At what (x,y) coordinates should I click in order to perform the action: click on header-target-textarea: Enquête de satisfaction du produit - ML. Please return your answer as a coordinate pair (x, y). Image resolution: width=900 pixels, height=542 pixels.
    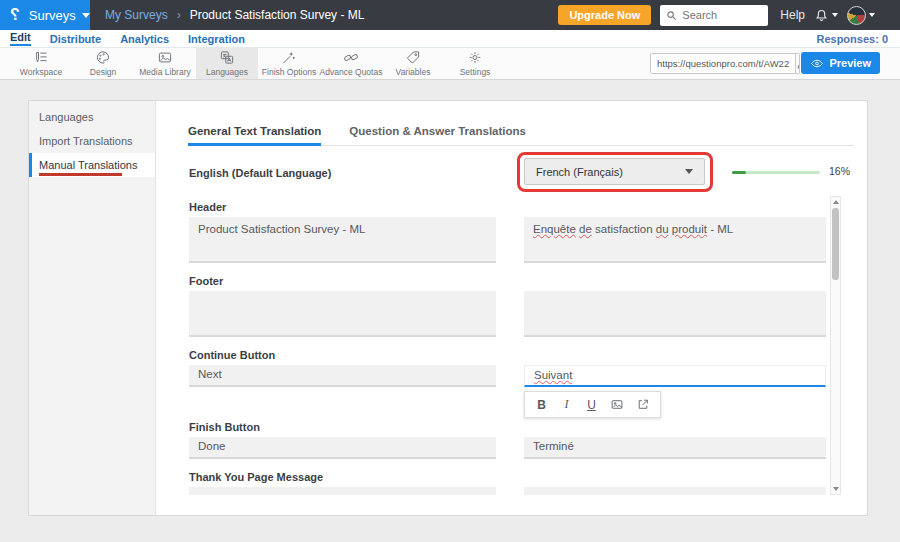
    Looking at the image, I should click on (675, 240).